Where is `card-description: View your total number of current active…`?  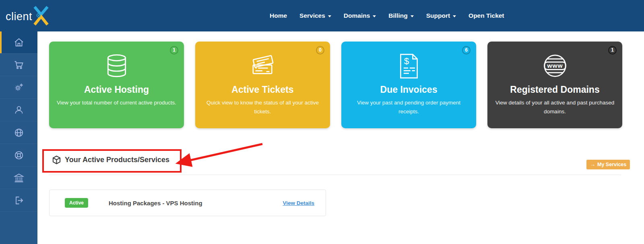 card-description: View your total number of current active… is located at coordinates (117, 101).